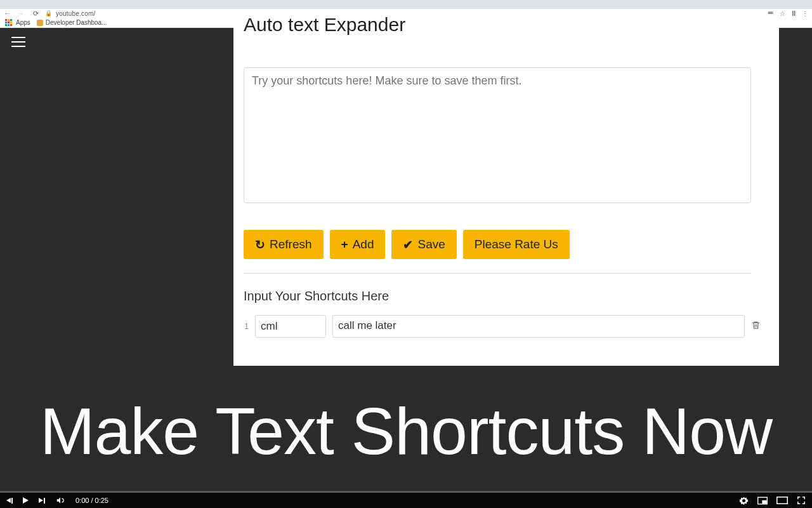 The image size is (812, 508). I want to click on settings-button, so click(743, 500).